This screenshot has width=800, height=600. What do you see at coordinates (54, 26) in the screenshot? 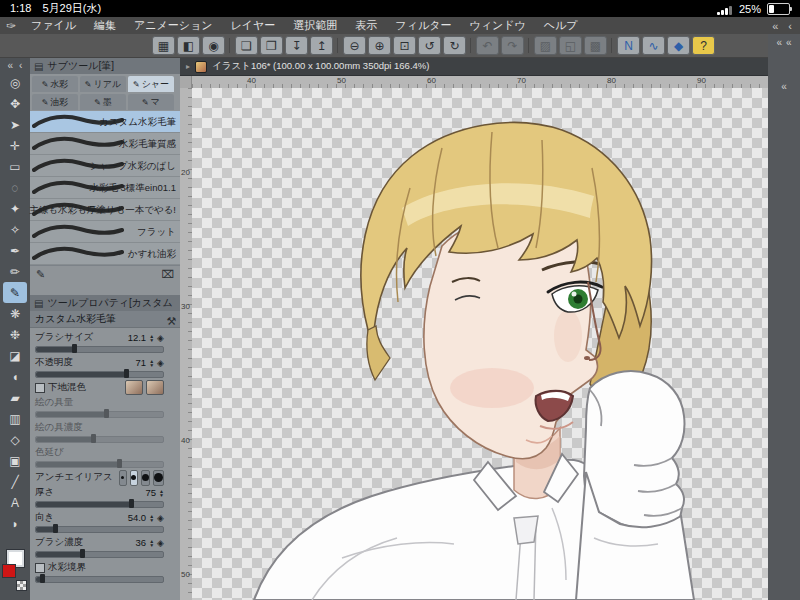
I see `menu-item-0: ファイル` at bounding box center [54, 26].